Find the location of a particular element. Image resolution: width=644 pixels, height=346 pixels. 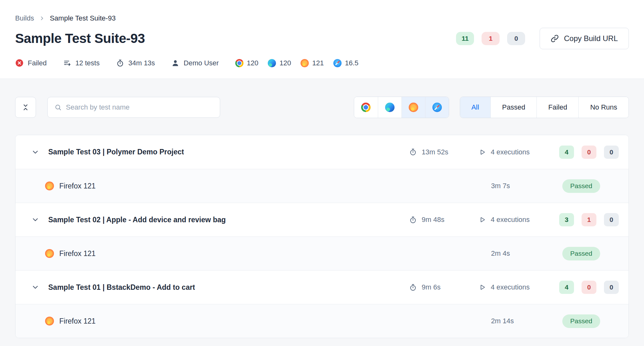

safari-version: 16.5 is located at coordinates (352, 63).